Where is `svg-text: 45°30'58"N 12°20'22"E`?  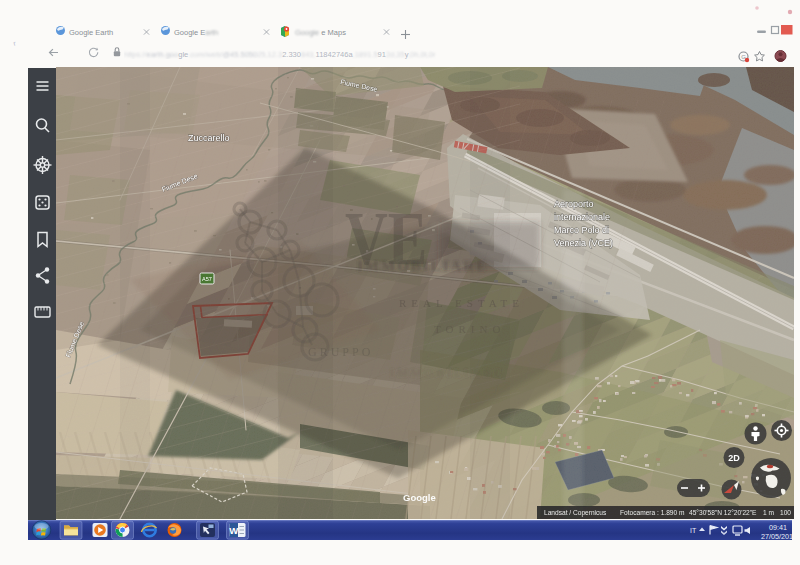
svg-text: 45°30'58"N 12°20'22"E is located at coordinates (723, 512).